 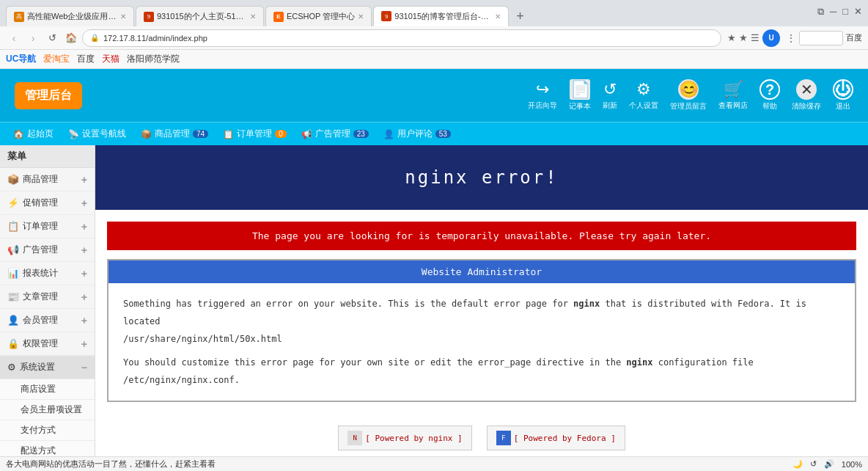 What do you see at coordinates (417, 134) in the screenshot?
I see `nav-reviews: 👤 用户评论 53` at bounding box center [417, 134].